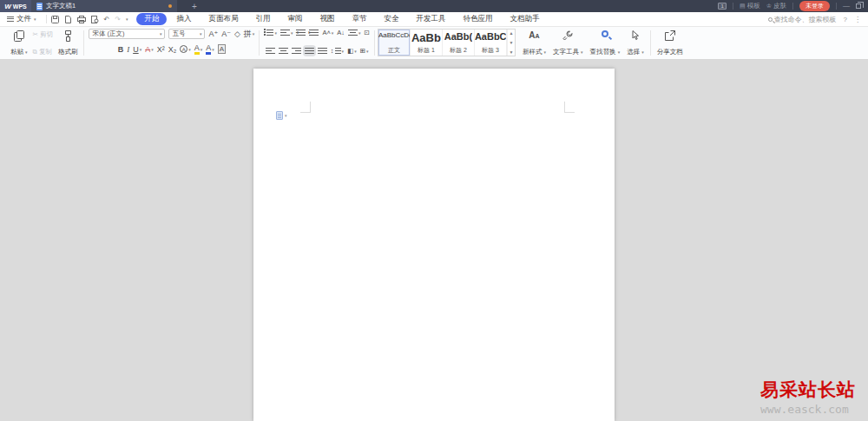 This screenshot has height=421, width=868. I want to click on gallery-scroll-down-icon: ▼, so click(510, 43).